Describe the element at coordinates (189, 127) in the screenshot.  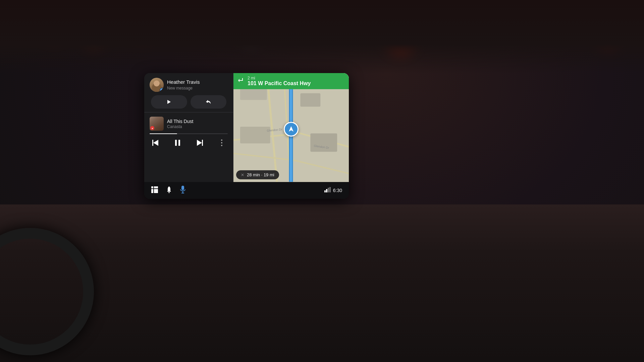
I see `left-panel: ✉ Heather Travis New message` at that location.